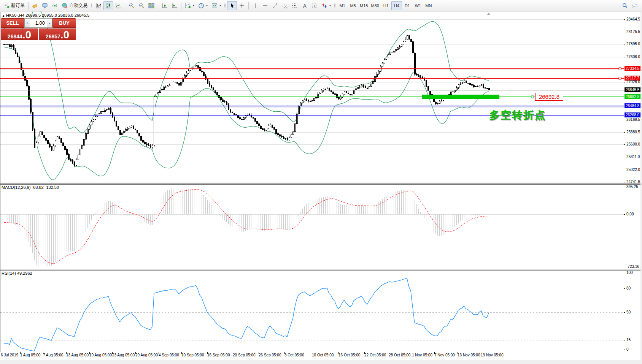  What do you see at coordinates (55, 6) in the screenshot?
I see `signals-button` at bounding box center [55, 6].